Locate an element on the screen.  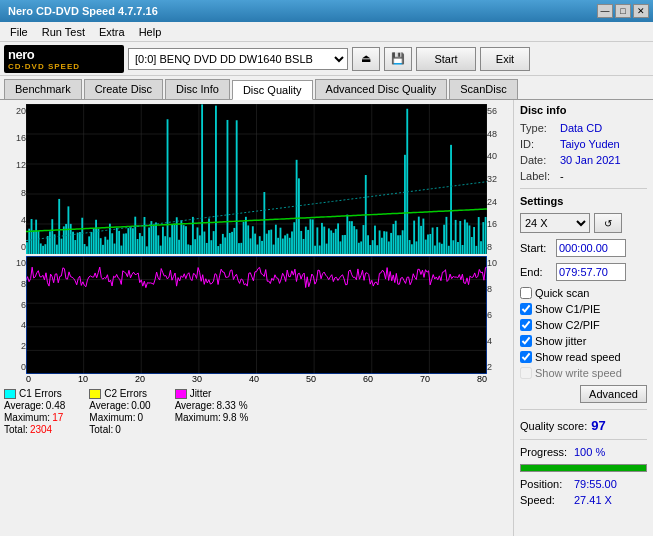
tabs: Benchmark Create Disc Disc Info Disc Qua… is located at coordinates (326, 88).